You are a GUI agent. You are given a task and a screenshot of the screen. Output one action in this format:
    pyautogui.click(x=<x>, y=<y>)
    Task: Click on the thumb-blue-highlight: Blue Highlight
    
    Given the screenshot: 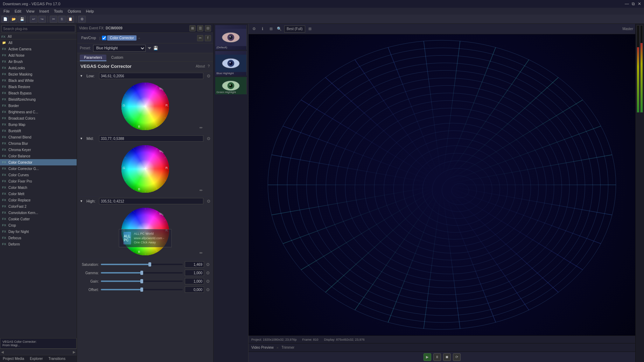 What is the action you would take?
    pyautogui.click(x=231, y=63)
    